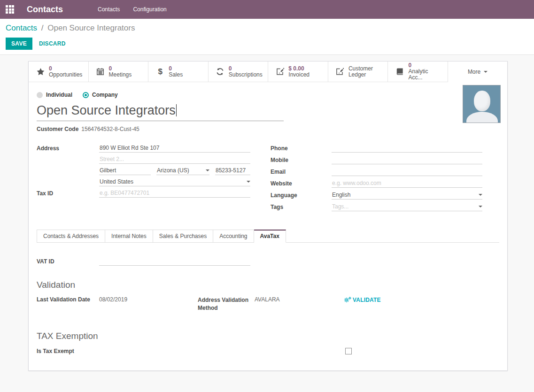 The height and width of the screenshot is (392, 534). What do you see at coordinates (270, 236) in the screenshot?
I see `tab-avatax: AvaTax` at bounding box center [270, 236].